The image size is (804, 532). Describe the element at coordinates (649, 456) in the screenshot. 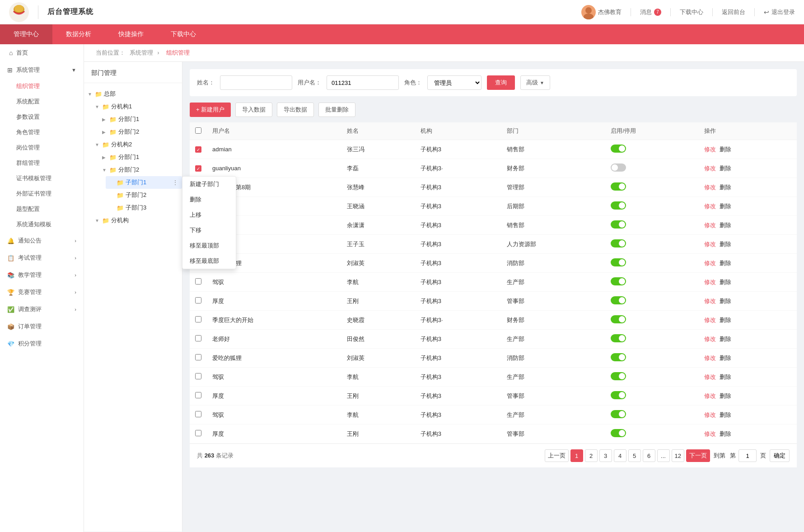

I see `page-btn-6: 6` at that location.